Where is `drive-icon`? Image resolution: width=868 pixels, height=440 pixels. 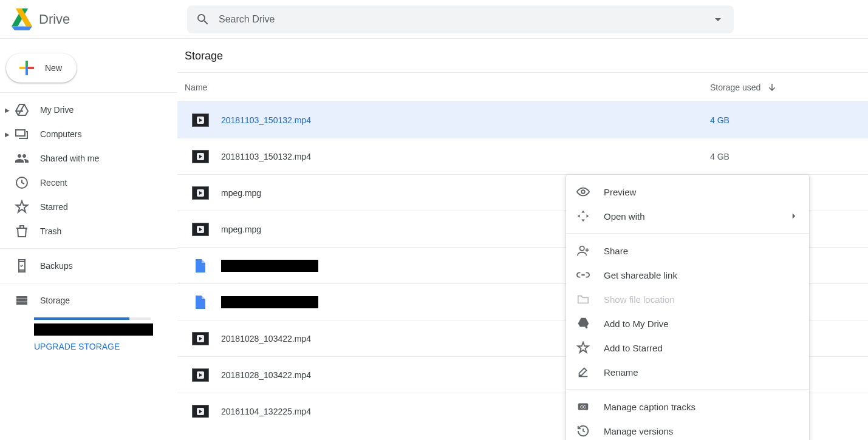
drive-icon is located at coordinates (22, 110).